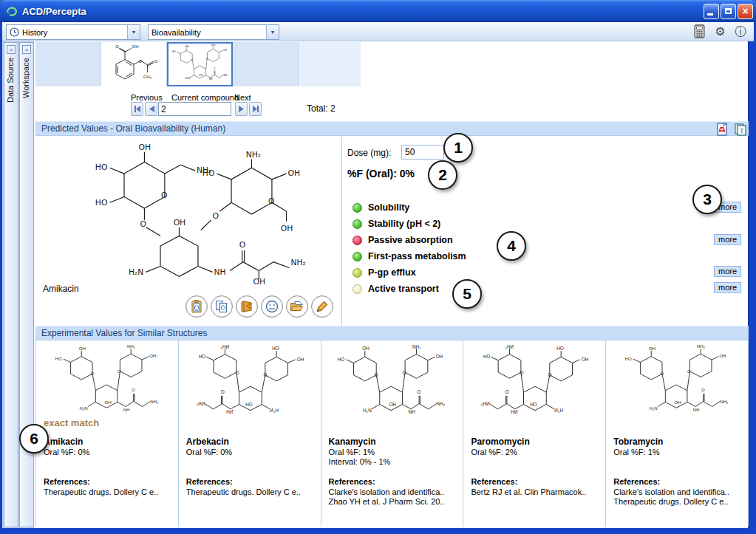 The height and width of the screenshot is (534, 756). What do you see at coordinates (393, 434) in the screenshot?
I see `similar-column-kanamycin: Kanamycin Oral %F: 1% Interval: 0% - 1% …` at bounding box center [393, 434].